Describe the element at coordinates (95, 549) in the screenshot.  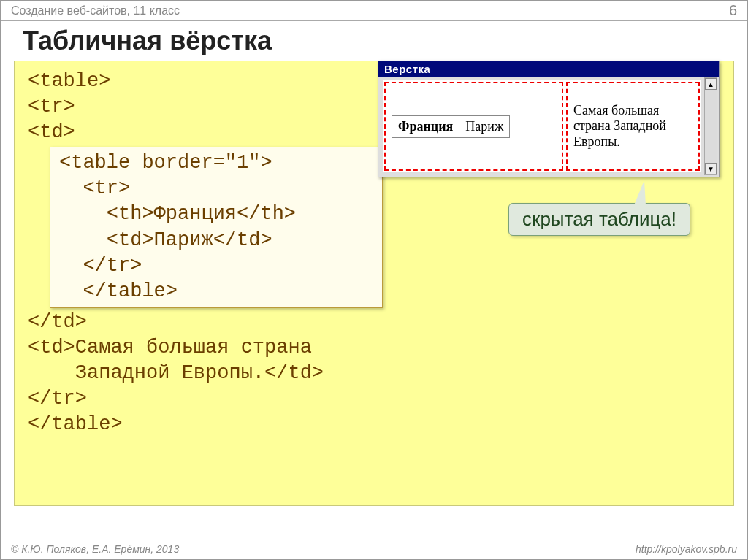
I see `footer-copyright: © К.Ю. Поляков, Е.А. Ерёмин, 2013` at that location.